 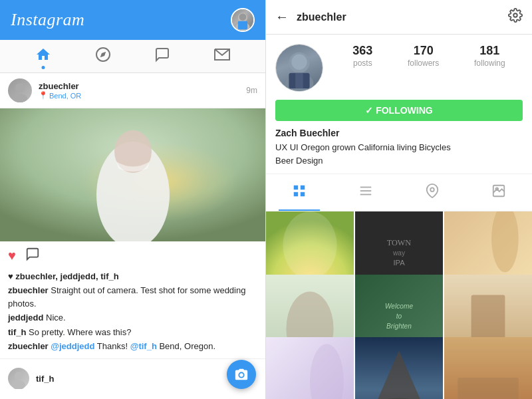 I want to click on header-avatar-image, so click(x=243, y=20).